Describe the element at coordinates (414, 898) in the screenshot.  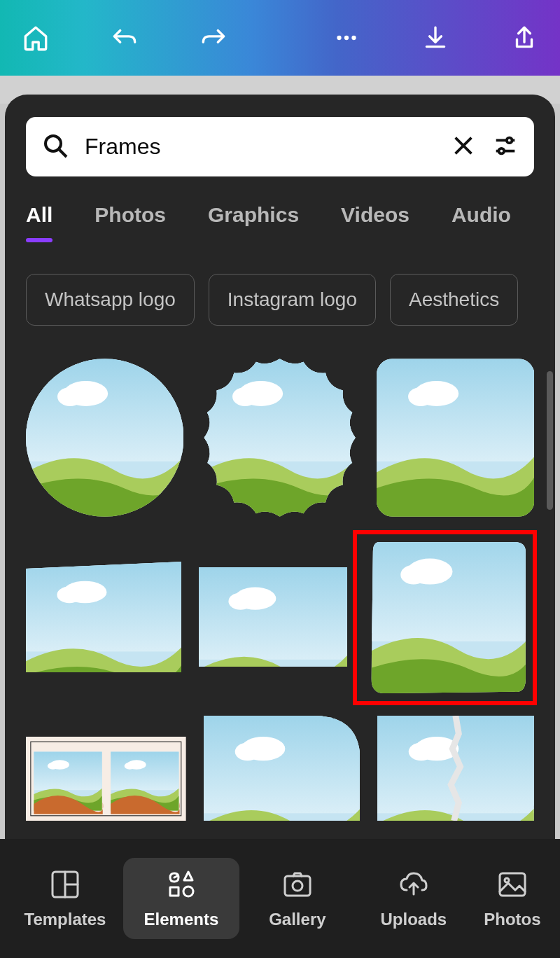
I see `nav-uploads: Uploads` at that location.